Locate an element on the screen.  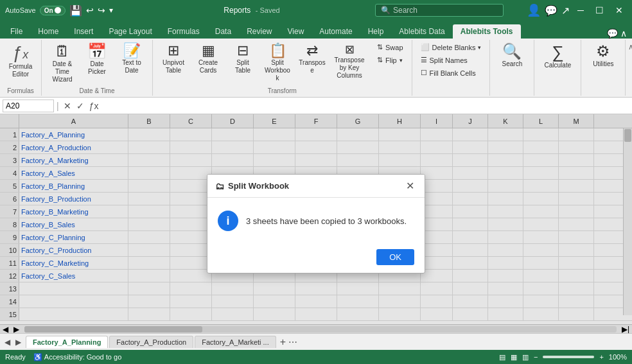
utilities-icon: ⚙ is located at coordinates (603, 51).